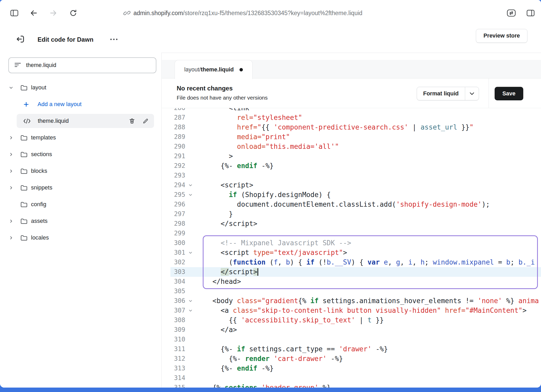 The image size is (541, 392). Describe the element at coordinates (81, 138) in the screenshot. I see `sidebar-item-templates: templates` at that location.